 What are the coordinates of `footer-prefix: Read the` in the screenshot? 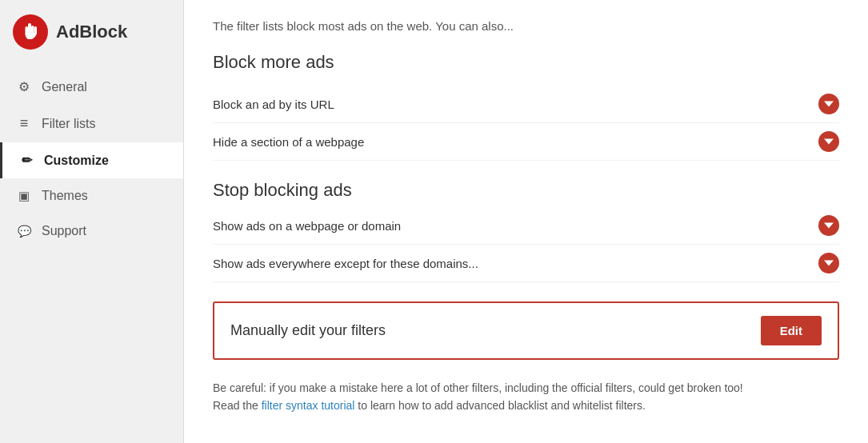 It's located at (237, 405).